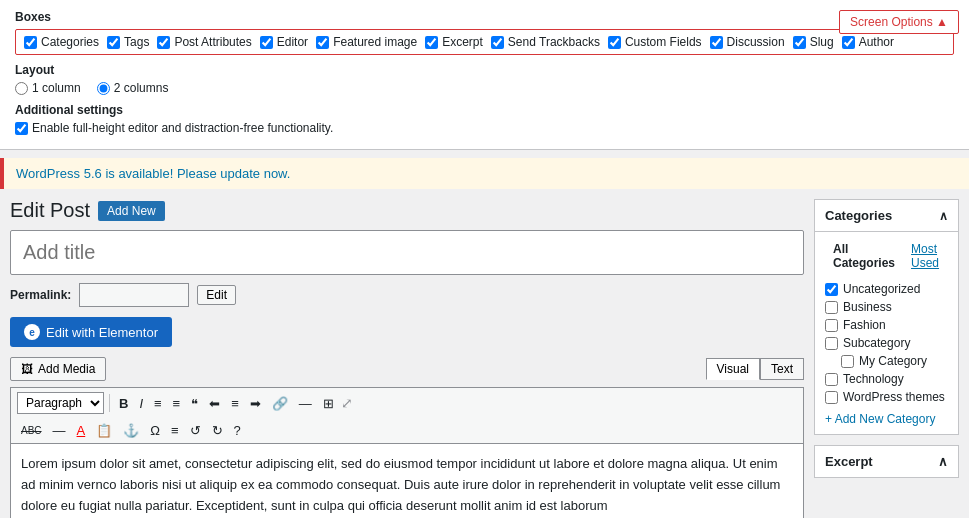 Image resolution: width=969 pixels, height=518 pixels. What do you see at coordinates (655, 42) in the screenshot?
I see `box-item-custom_fields: Custom Fields` at bounding box center [655, 42].